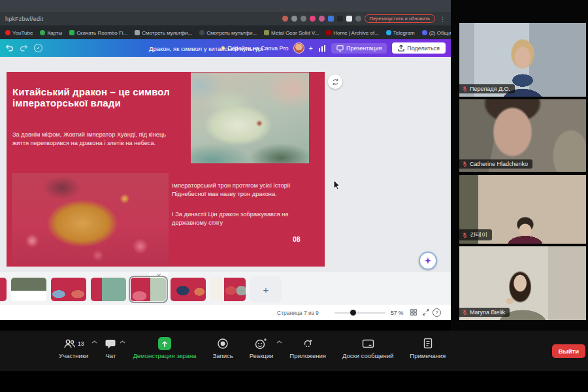  What do you see at coordinates (368, 344) in the screenshot?
I see `whiteboard-icon` at bounding box center [368, 344].